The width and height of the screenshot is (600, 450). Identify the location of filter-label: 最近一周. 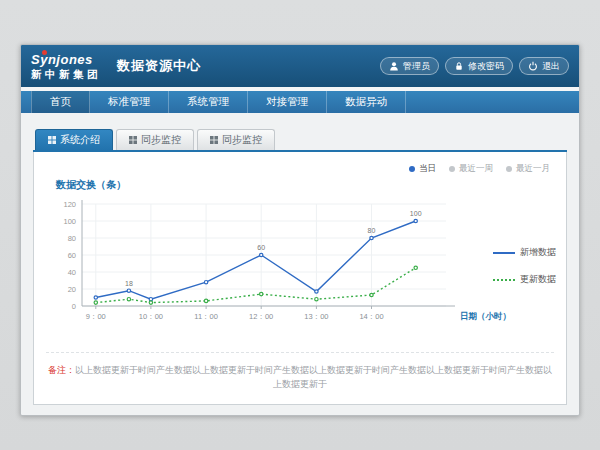
(476, 169).